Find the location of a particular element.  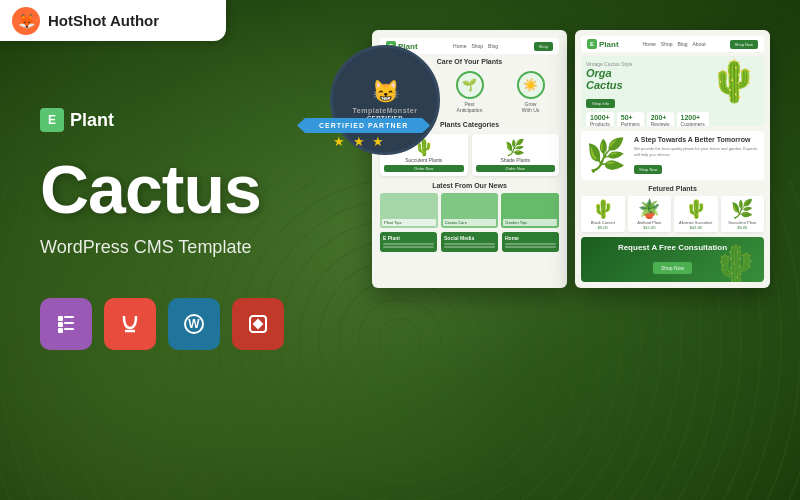

hero-cactus-emoji: 🌵 is located at coordinates (734, 82).